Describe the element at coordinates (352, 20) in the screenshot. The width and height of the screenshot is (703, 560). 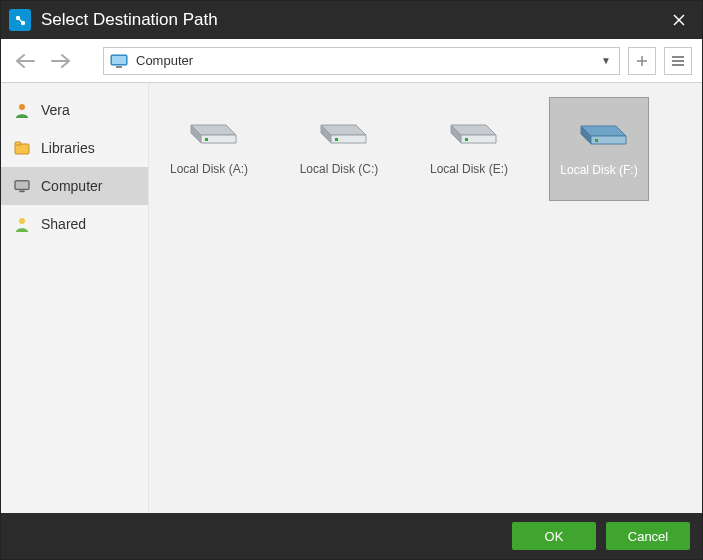
I see `titlebar: Select Destination Path` at that location.